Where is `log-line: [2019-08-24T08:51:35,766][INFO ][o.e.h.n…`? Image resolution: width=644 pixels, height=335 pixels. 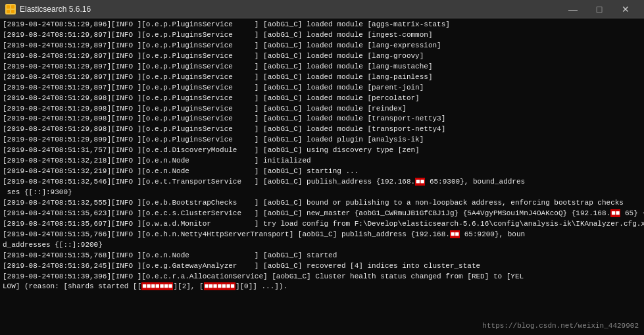
log-line: [2019-08-24T08:51:35,766][INFO ][o.e.h.n… is located at coordinates (322, 240).